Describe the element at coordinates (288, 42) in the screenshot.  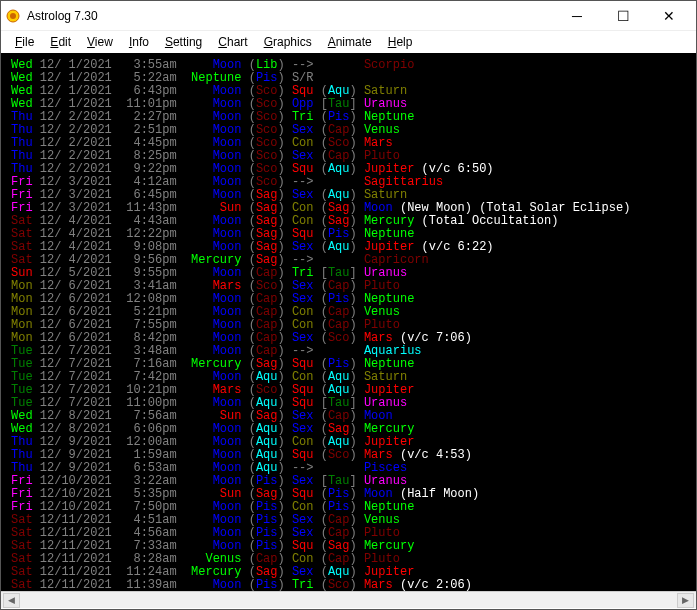
I see `menu-graphics: Graphics` at that location.